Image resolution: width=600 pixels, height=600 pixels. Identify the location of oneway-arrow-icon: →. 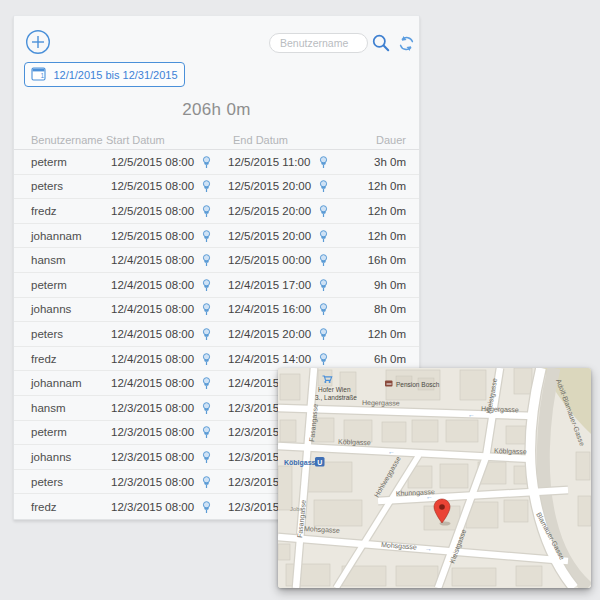
(428, 548).